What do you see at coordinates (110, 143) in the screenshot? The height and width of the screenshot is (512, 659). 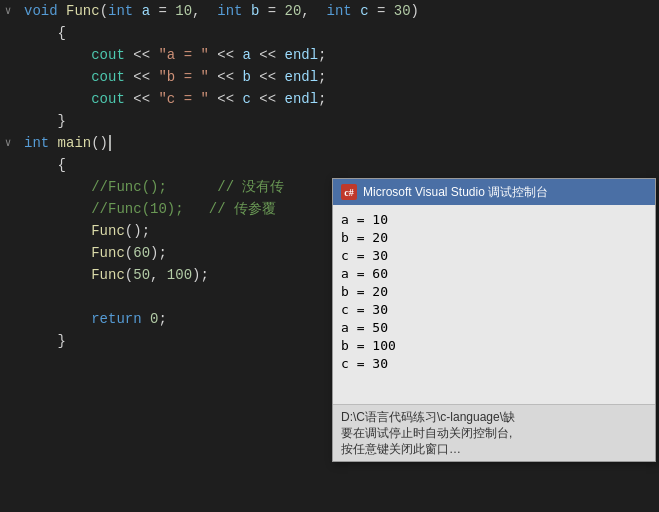 I see `text-cursor` at bounding box center [110, 143].